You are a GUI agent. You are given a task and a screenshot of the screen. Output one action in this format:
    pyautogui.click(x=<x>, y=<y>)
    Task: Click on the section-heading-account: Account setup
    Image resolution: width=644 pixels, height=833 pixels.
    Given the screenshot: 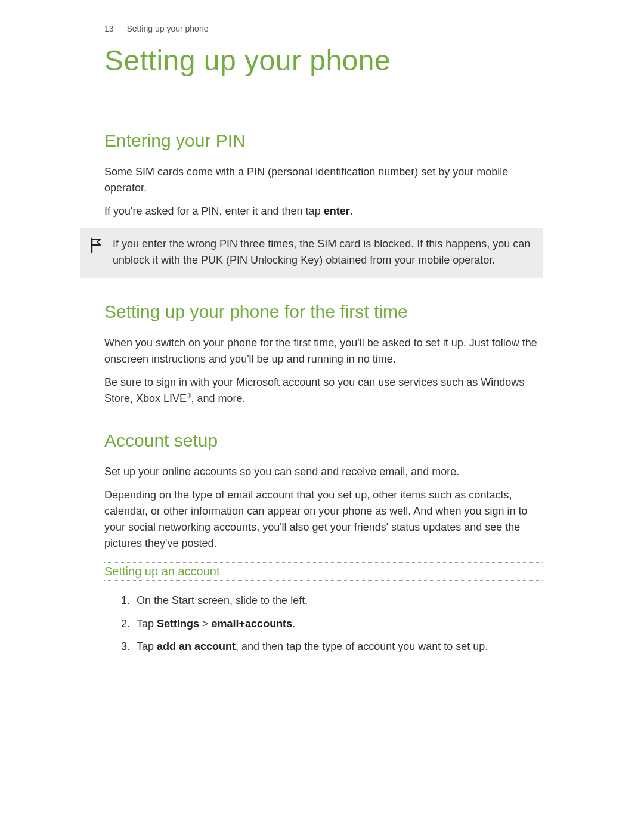 What is the action you would take?
    pyautogui.click(x=323, y=441)
    